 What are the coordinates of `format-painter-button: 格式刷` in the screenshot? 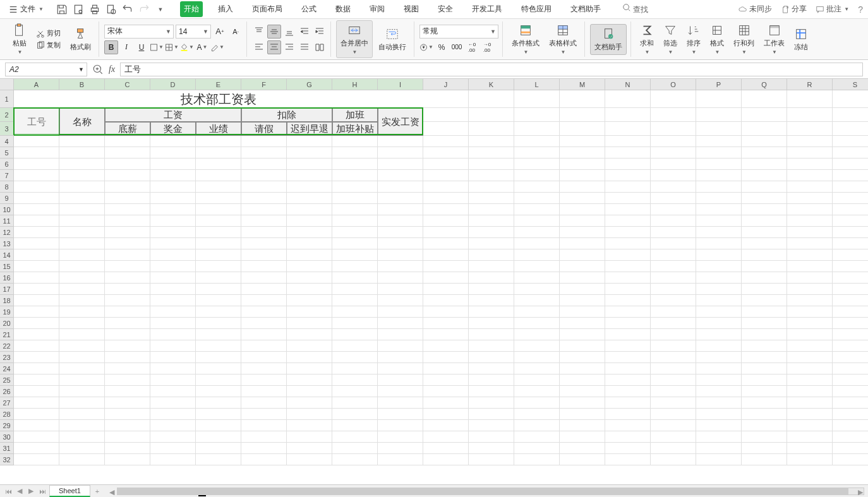 It's located at (81, 39).